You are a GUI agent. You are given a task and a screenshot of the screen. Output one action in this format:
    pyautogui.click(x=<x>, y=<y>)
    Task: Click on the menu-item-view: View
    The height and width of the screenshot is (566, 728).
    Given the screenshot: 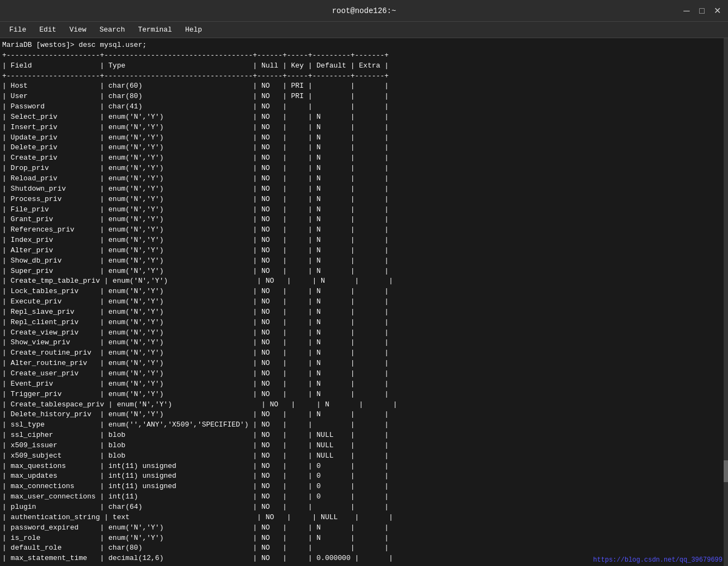 What is the action you would take?
    pyautogui.click(x=77, y=29)
    